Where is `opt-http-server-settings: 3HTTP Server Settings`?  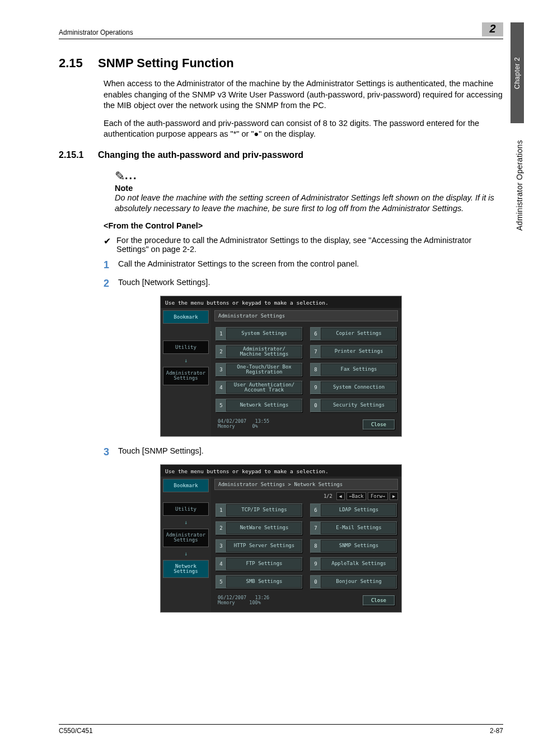 opt-http-server-settings: 3HTTP Server Settings is located at coordinates (259, 546).